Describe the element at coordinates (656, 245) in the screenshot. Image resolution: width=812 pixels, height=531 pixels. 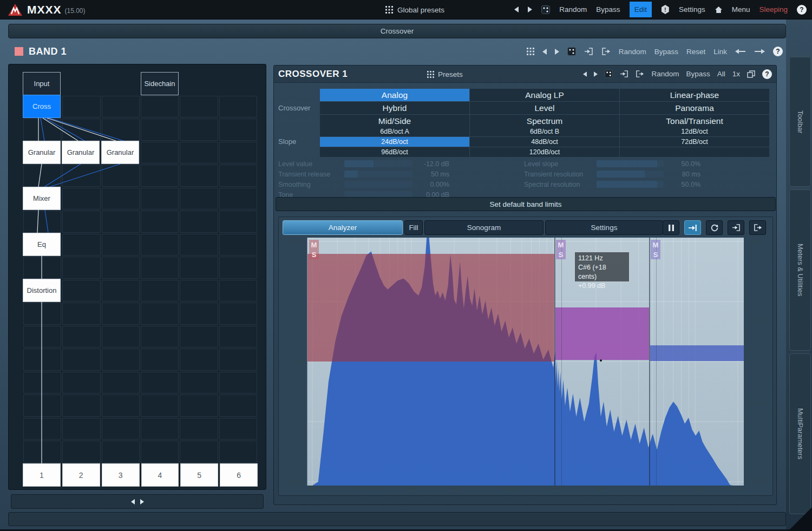
I see `band3-mute-button: M` at that location.